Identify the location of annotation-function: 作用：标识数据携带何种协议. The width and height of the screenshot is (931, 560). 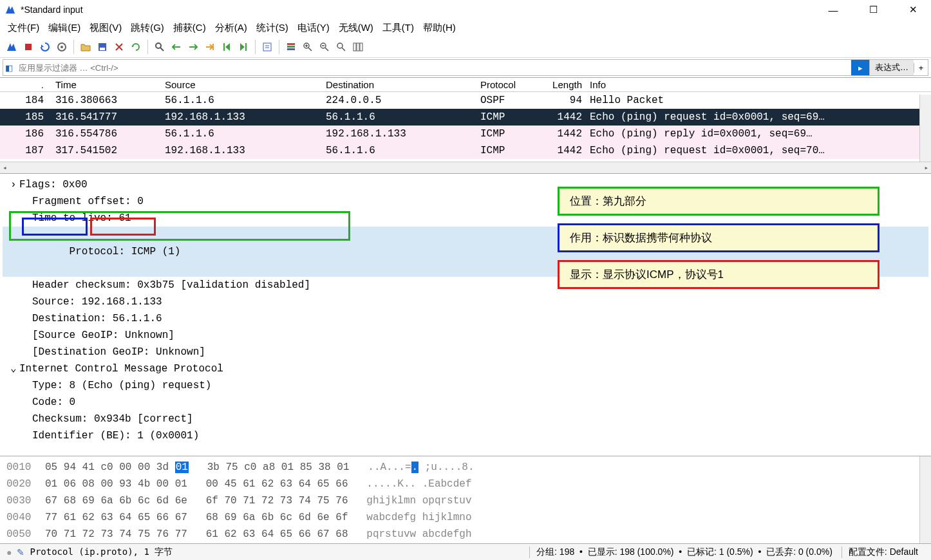
(719, 238).